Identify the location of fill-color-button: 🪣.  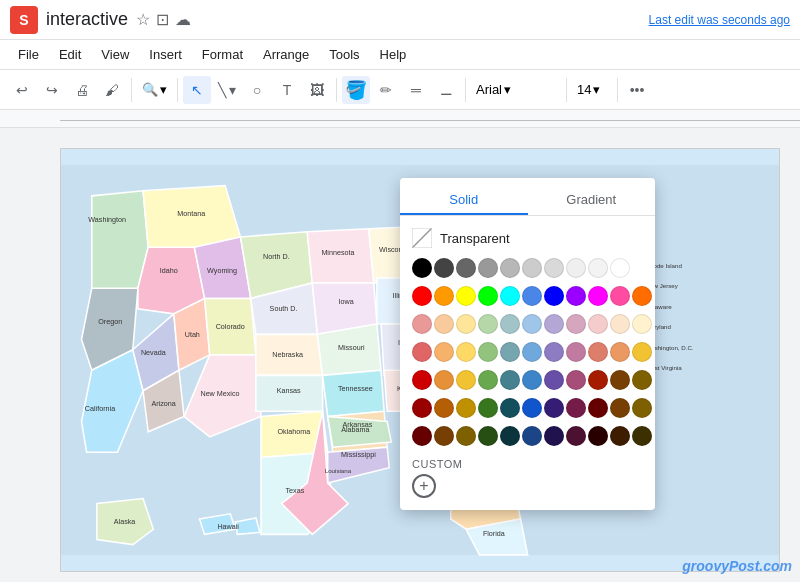
(356, 90).